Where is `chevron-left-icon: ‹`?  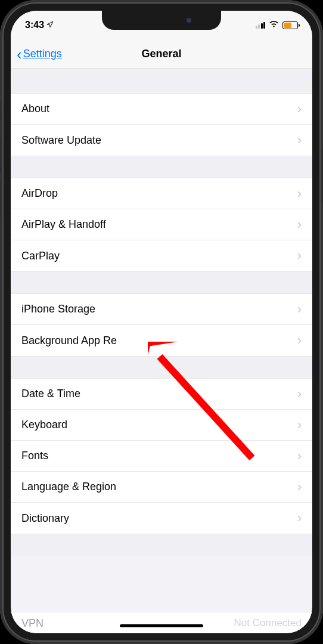 chevron-left-icon: ‹ is located at coordinates (19, 54).